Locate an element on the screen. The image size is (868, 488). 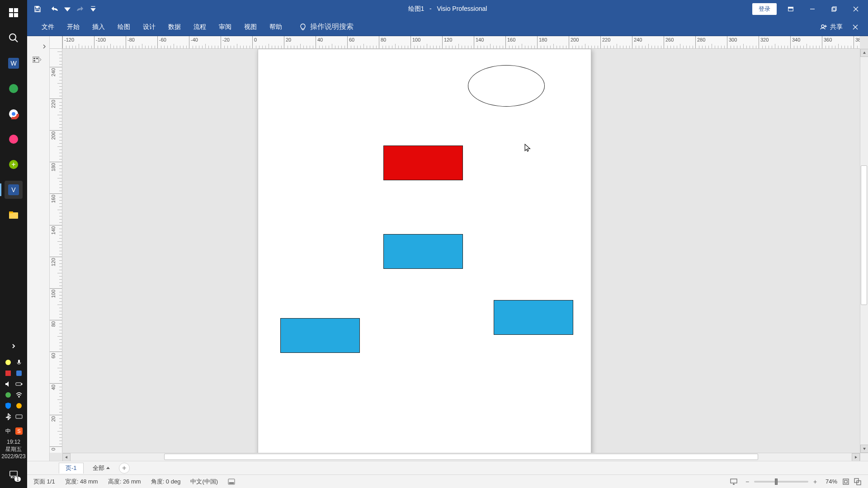
minimize-icon is located at coordinates (812, 9).